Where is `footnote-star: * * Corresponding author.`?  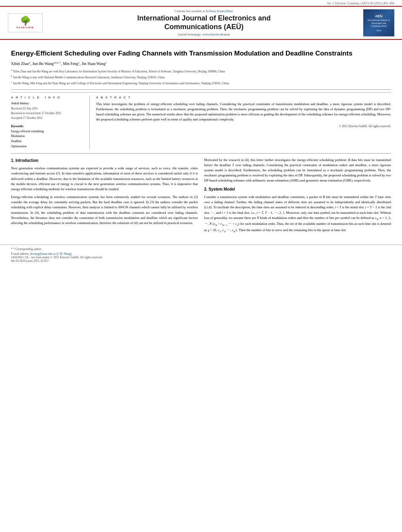 footnote-star: * * Corresponding author. is located at coordinates (57, 249).